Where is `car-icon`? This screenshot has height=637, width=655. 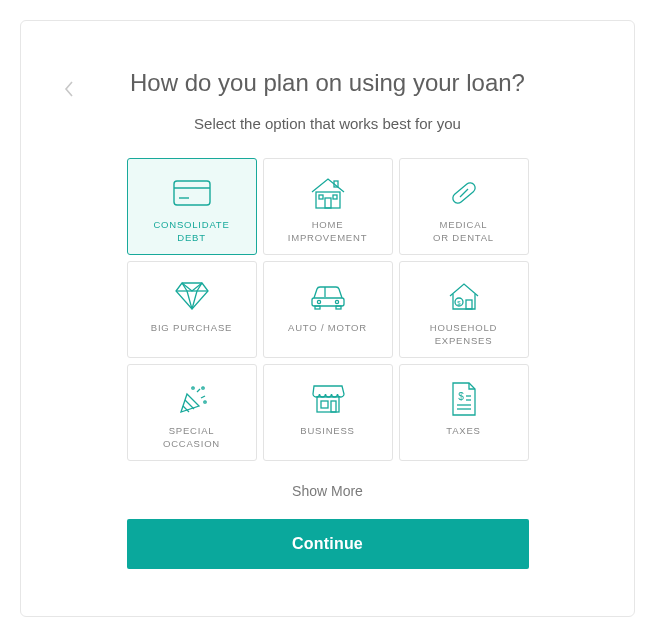 car-icon is located at coordinates (328, 296).